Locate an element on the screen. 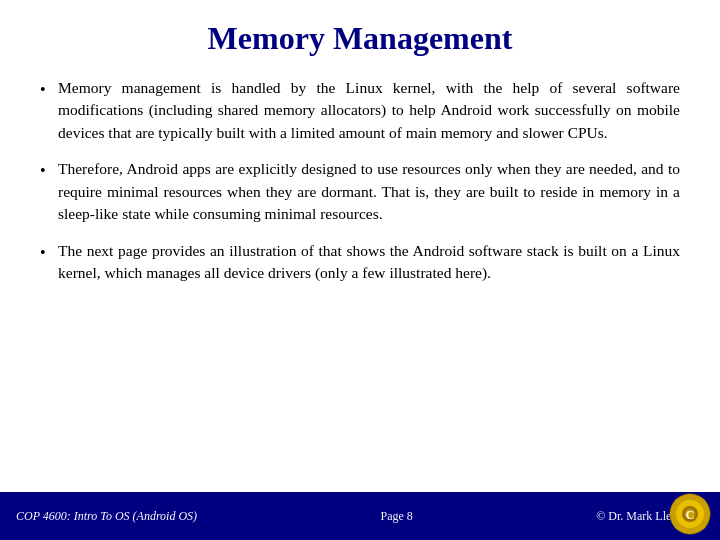 The width and height of the screenshot is (720, 540). bullet-item-3: • The next page provides an illustration… is located at coordinates (360, 262).